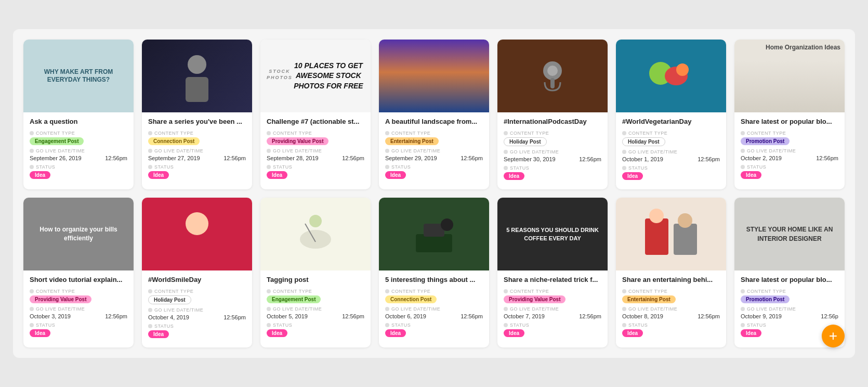 The width and height of the screenshot is (868, 387). I want to click on card-body-world-smile: #WorldSmileDayCONTENT TYPEHoliday PostGO…, so click(197, 309).